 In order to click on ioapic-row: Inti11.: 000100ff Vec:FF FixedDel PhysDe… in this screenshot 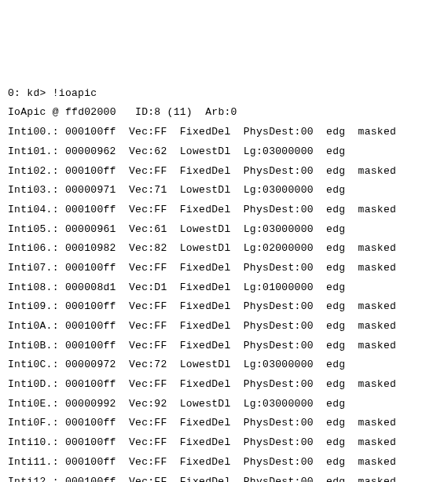, I will do `click(224, 462)`.